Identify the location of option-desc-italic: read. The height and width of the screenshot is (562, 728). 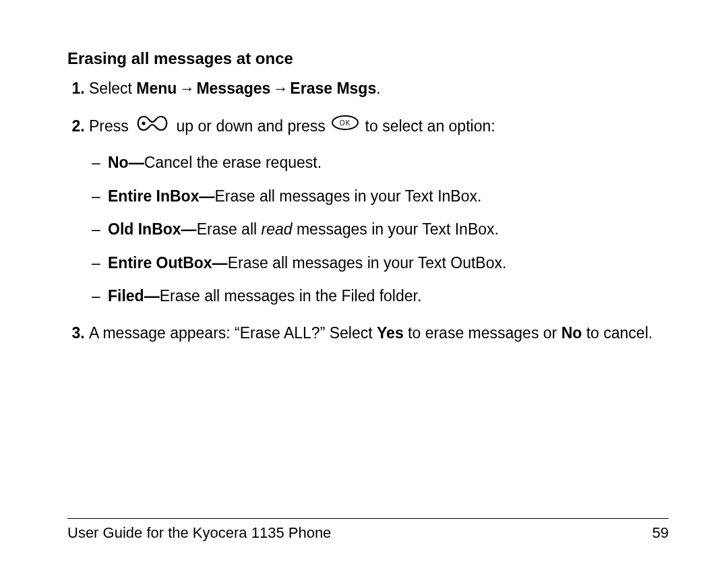
(277, 229).